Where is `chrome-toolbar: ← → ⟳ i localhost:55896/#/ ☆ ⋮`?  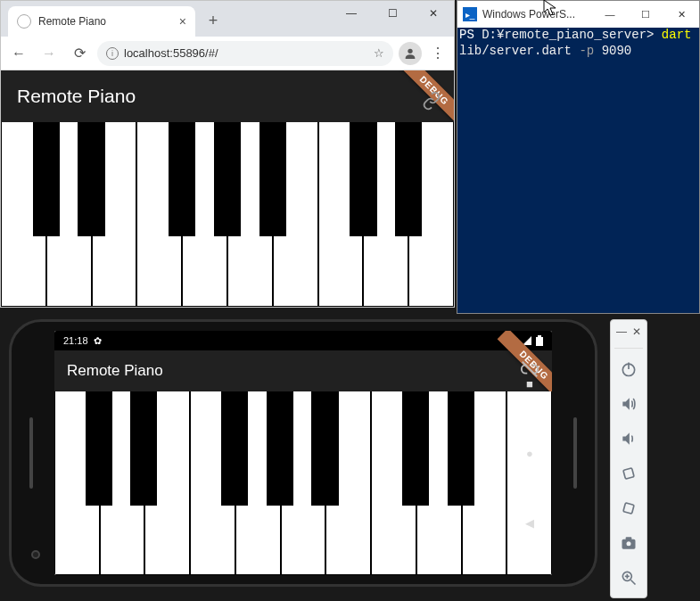 chrome-toolbar: ← → ⟳ i localhost:55896/#/ ☆ ⋮ is located at coordinates (227, 54).